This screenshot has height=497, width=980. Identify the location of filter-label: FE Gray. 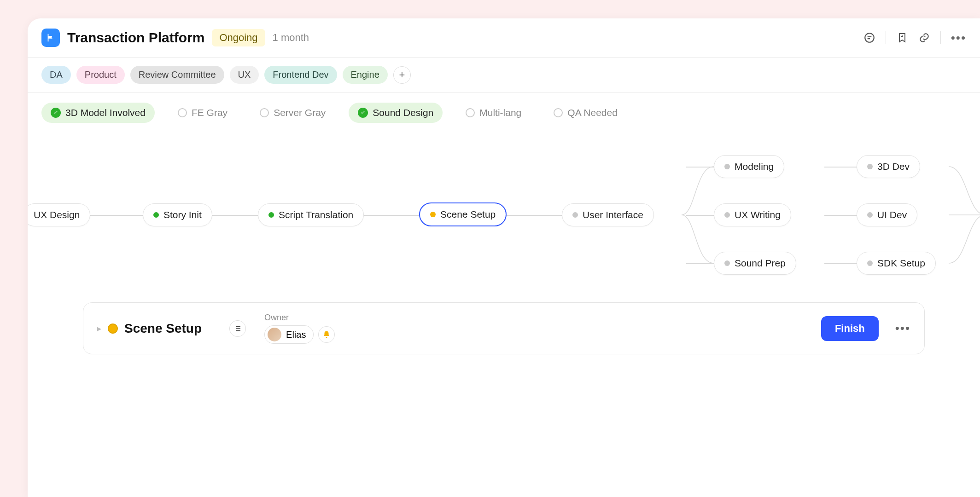
(210, 113).